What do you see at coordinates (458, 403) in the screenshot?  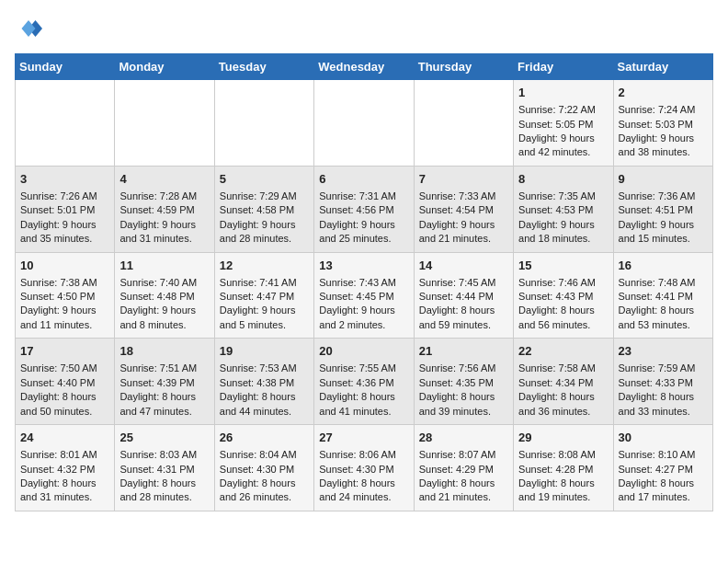 I see `daylight-text: Daylight: 8 hours and 39 minutes.` at bounding box center [458, 403].